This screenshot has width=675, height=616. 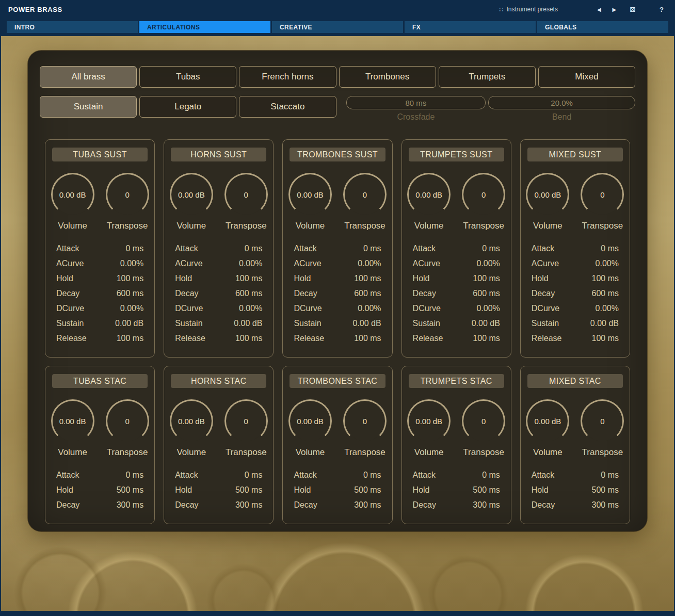 What do you see at coordinates (88, 107) in the screenshot?
I see `articulation-button-sustain: Sustain` at bounding box center [88, 107].